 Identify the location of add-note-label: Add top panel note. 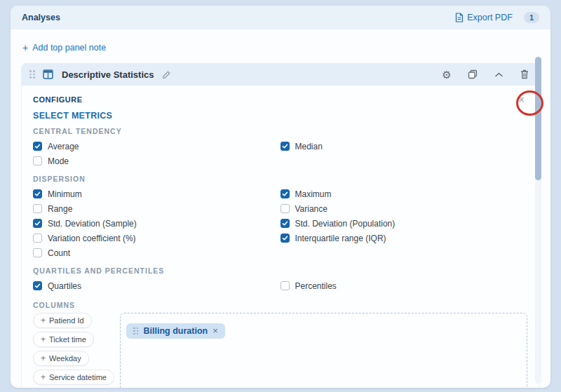
(69, 48).